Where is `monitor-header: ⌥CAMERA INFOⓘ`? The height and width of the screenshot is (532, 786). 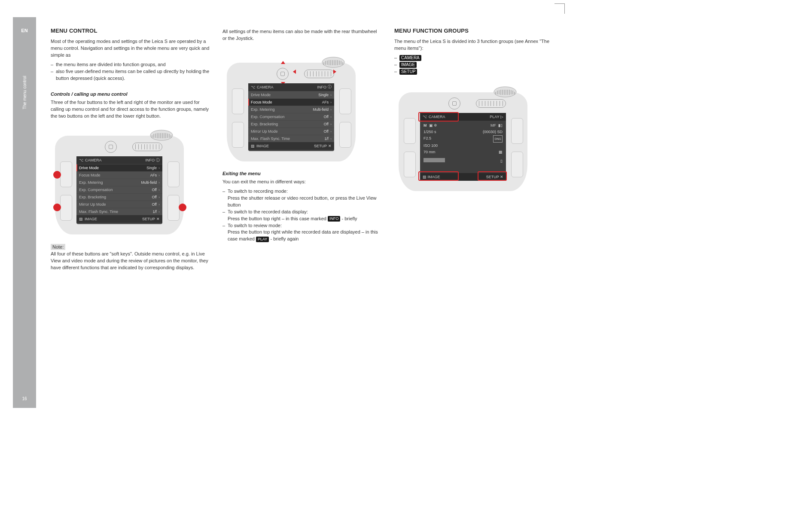 monitor-header: ⌥CAMERA INFOⓘ is located at coordinates (119, 160).